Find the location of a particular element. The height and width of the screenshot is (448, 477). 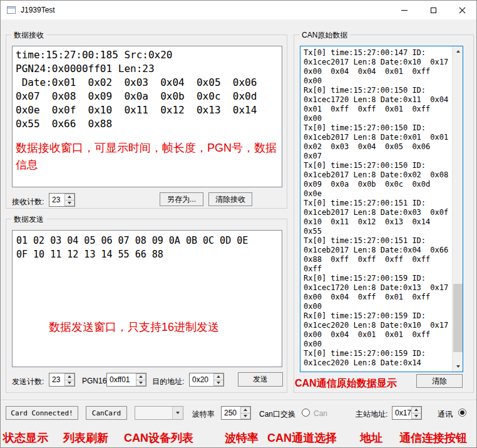

baud-rate-spinner: 250 is located at coordinates (236, 413).